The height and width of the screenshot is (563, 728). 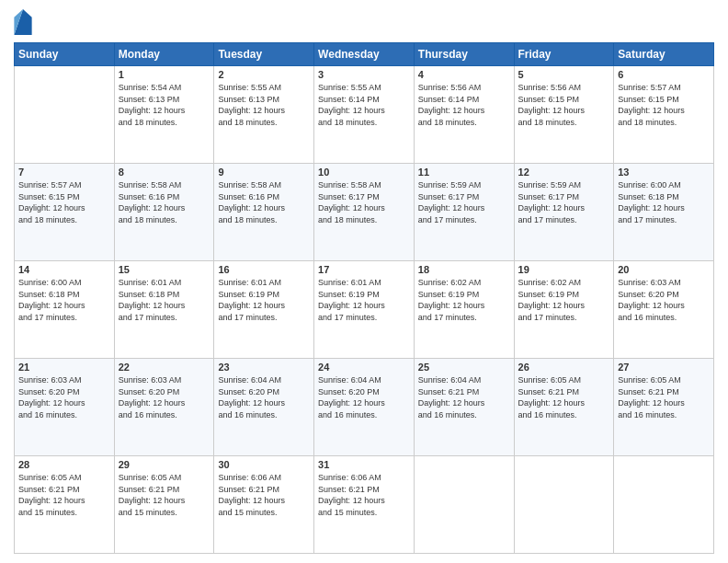 What do you see at coordinates (64, 465) in the screenshot?
I see `day-number: 28` at bounding box center [64, 465].